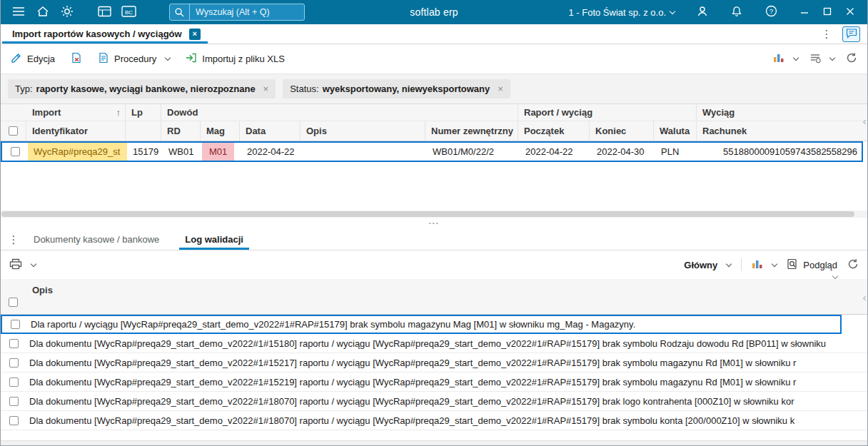  Describe the element at coordinates (67, 13) in the screenshot. I see `gear-icon` at that location.